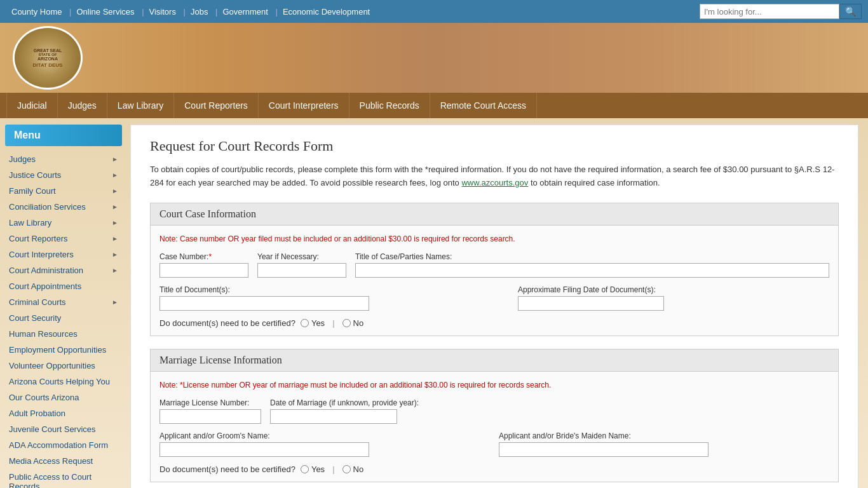  I want to click on marriage-note: Note: *License number OR year of marriag…, so click(494, 385).